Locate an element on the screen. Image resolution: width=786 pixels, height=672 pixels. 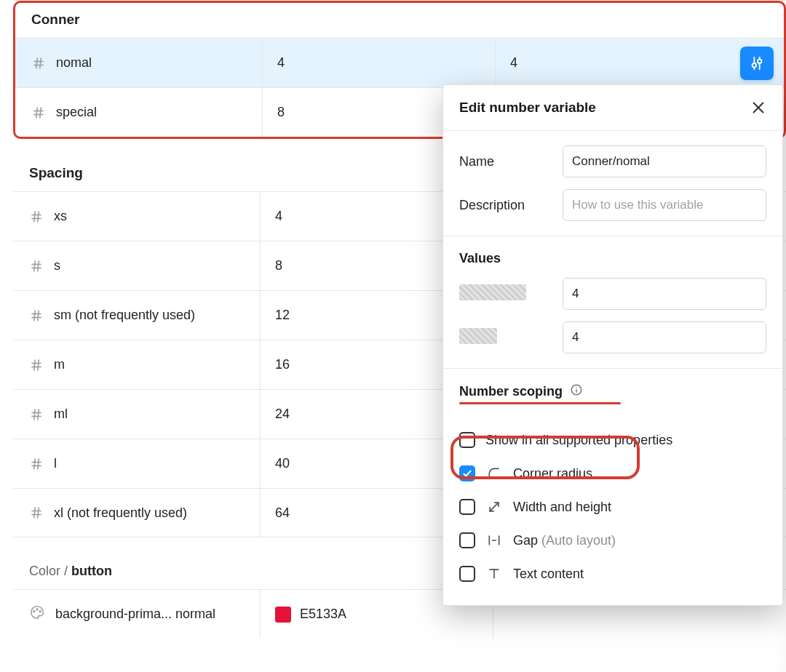
annotation-underline is located at coordinates (540, 403).